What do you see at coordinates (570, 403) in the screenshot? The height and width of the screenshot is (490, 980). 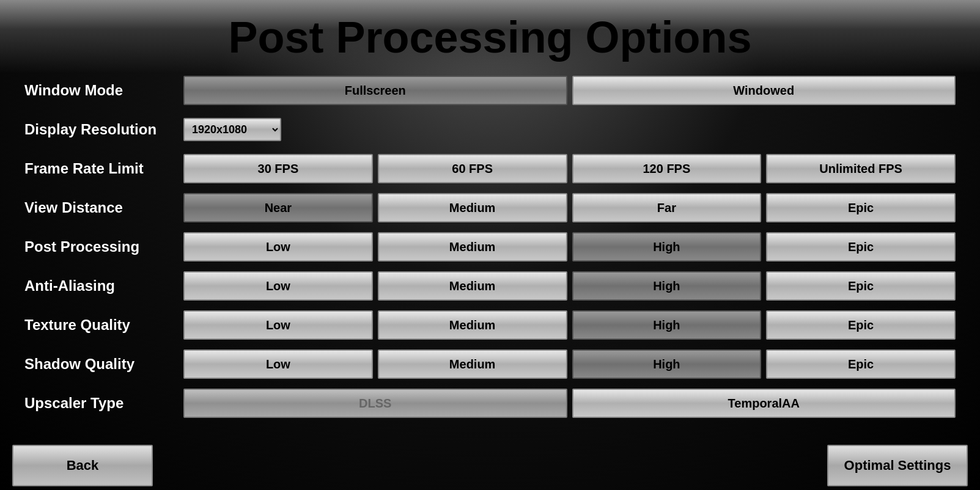 I see `options-upscaler-type: DLSSTemporalAA` at bounding box center [570, 403].